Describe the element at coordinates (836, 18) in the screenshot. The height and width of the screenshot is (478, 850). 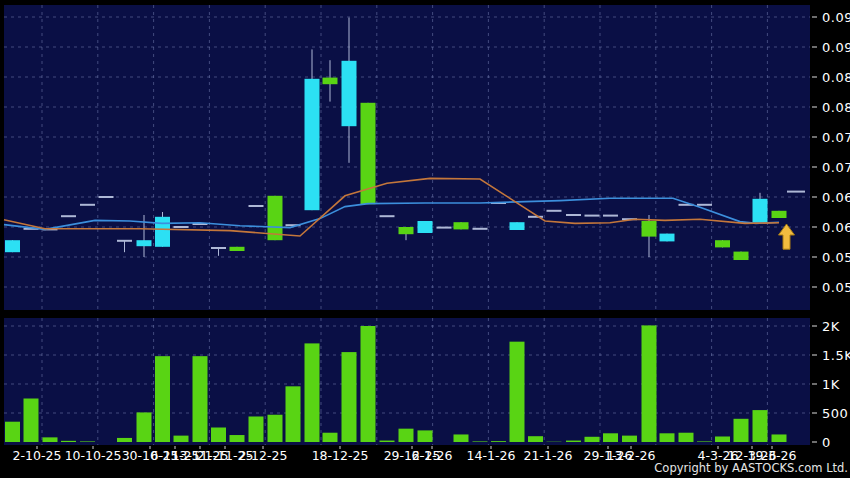
I see `price-tick-label: 0.095` at that location.